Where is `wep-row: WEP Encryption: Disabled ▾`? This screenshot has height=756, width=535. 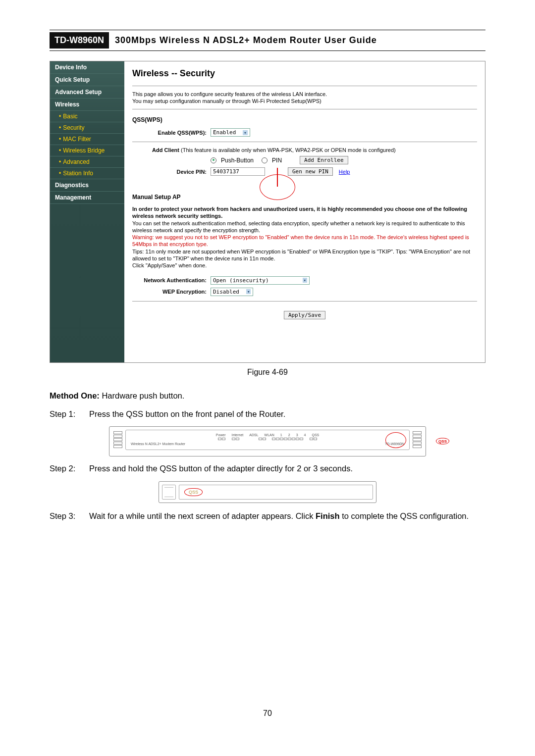 wep-row: WEP Encryption: Disabled ▾ is located at coordinates (305, 292).